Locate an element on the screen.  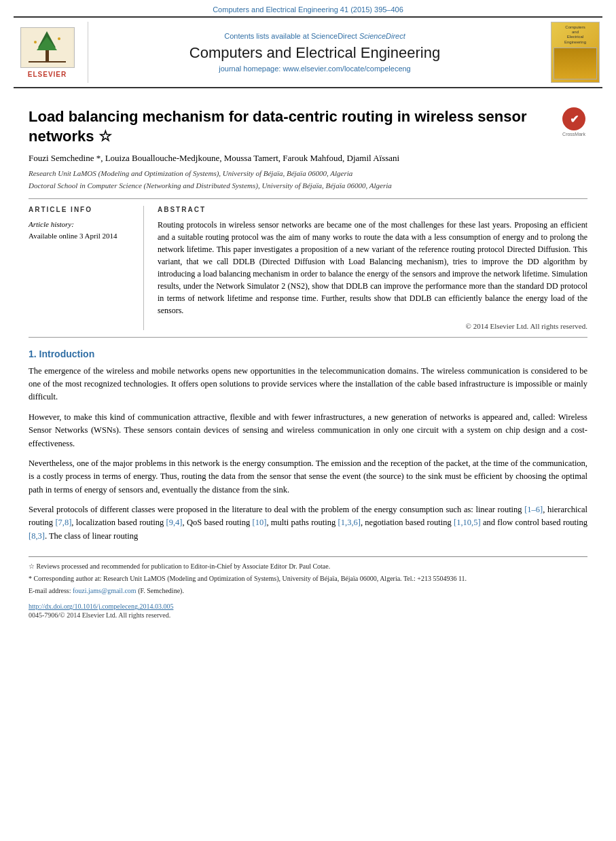
article-history: Article history: Available online 3 Apri… is located at coordinates (81, 231).